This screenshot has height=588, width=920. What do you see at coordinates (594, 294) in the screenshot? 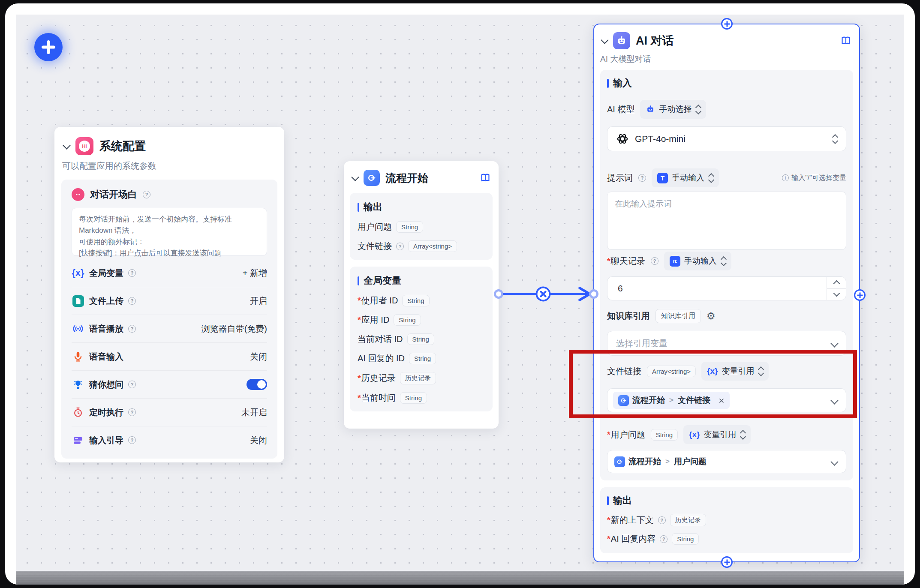
I see `target-port` at bounding box center [594, 294].